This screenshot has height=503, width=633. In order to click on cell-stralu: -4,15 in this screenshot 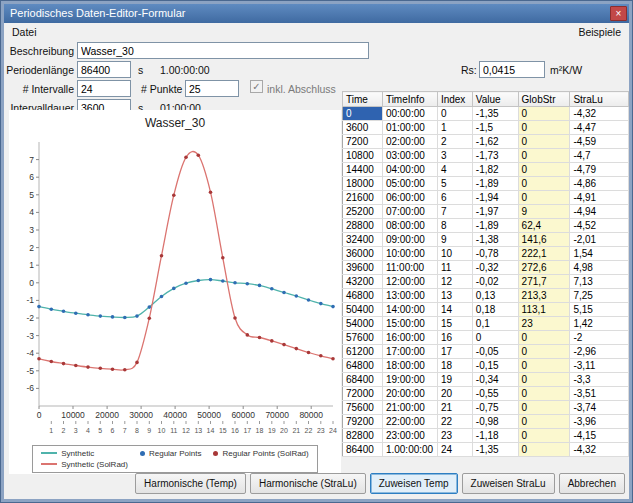, I will do `click(600, 436)`.